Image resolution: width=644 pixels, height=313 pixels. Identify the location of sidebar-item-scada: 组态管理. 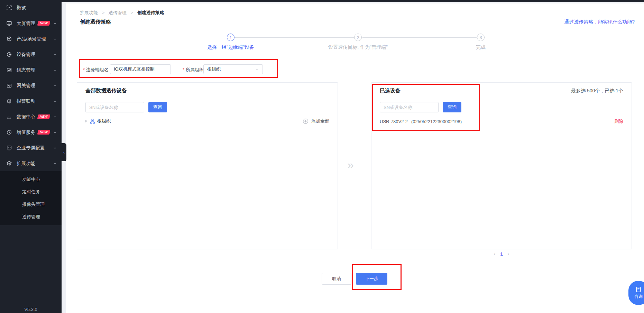
(31, 70).